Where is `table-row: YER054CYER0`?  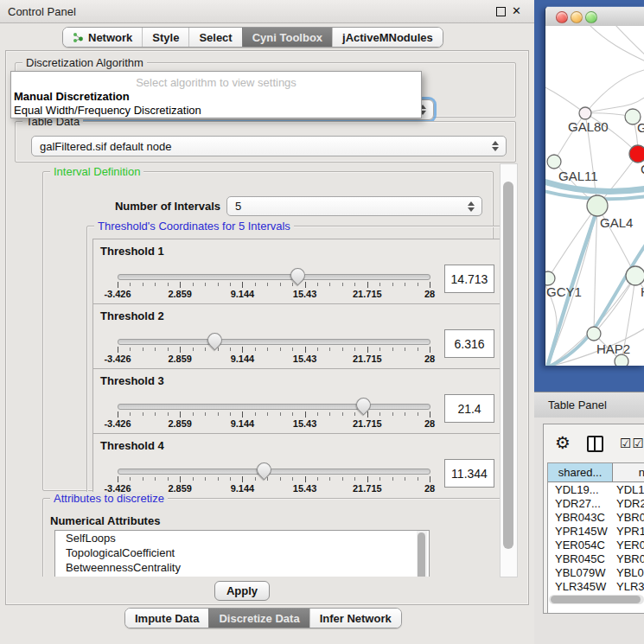
table-row: YER054CYER0 is located at coordinates (596, 545).